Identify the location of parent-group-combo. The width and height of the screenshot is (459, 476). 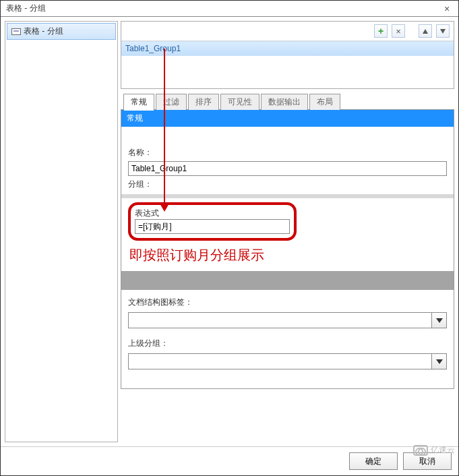
(280, 361).